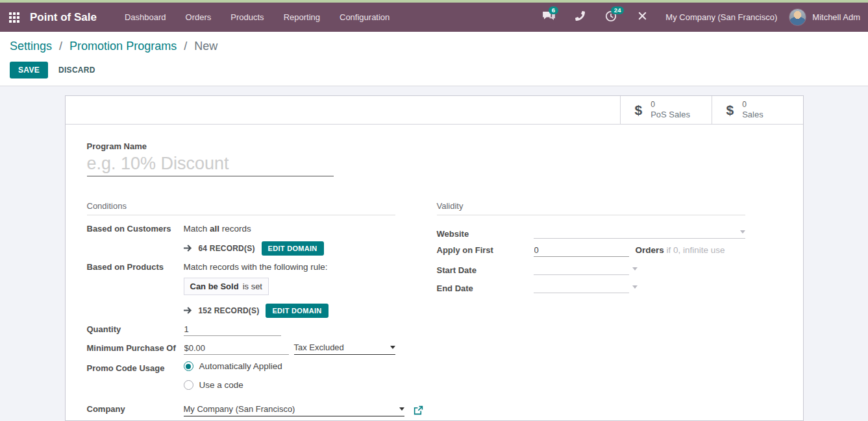  I want to click on control-panel-buttons: SAVE DISCARD, so click(434, 70).